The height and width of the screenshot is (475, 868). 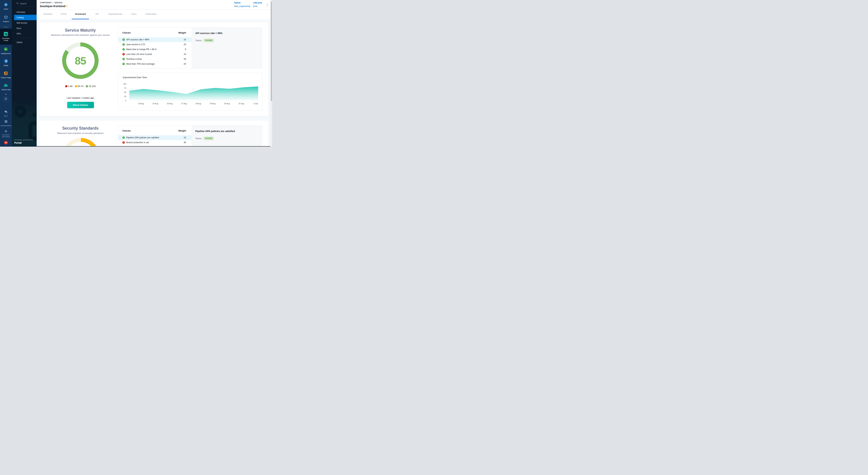 What do you see at coordinates (271, 73) in the screenshot?
I see `vertical-scrollbar` at bounding box center [271, 73].